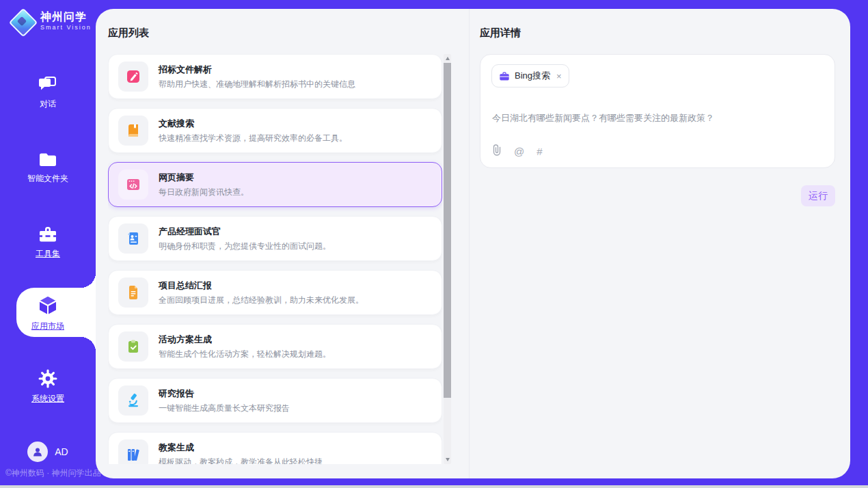 Image resolution: width=868 pixels, height=488 pixels. Describe the element at coordinates (66, 17) in the screenshot. I see `brand-name: 神州问学` at that location.